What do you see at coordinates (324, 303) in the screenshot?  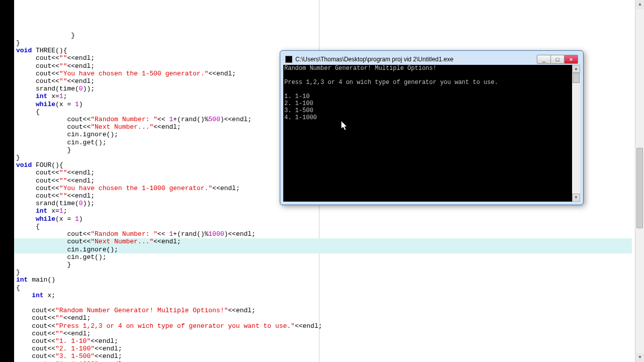 I see `code-line` at bounding box center [324, 303].